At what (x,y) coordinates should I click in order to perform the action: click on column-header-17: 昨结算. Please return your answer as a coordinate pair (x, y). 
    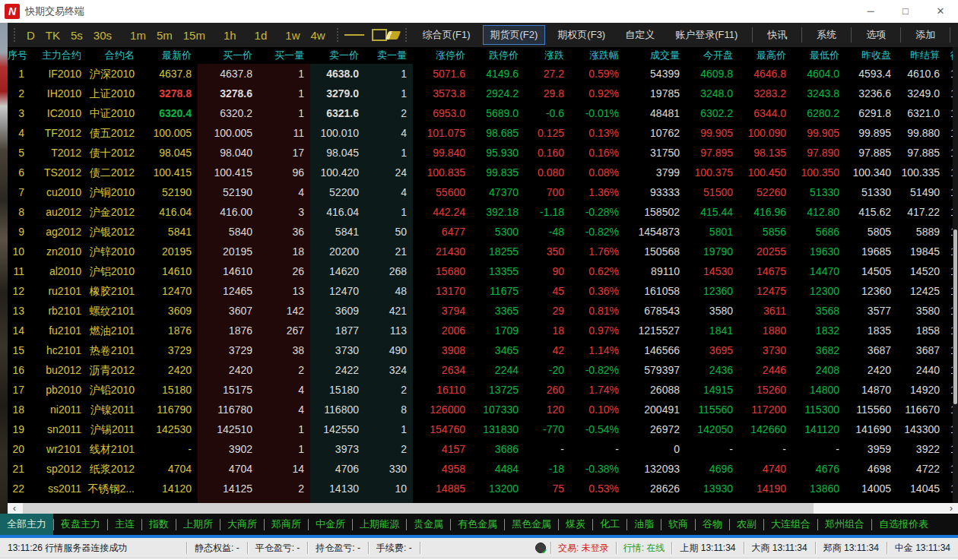
    Looking at the image, I should click on (922, 55).